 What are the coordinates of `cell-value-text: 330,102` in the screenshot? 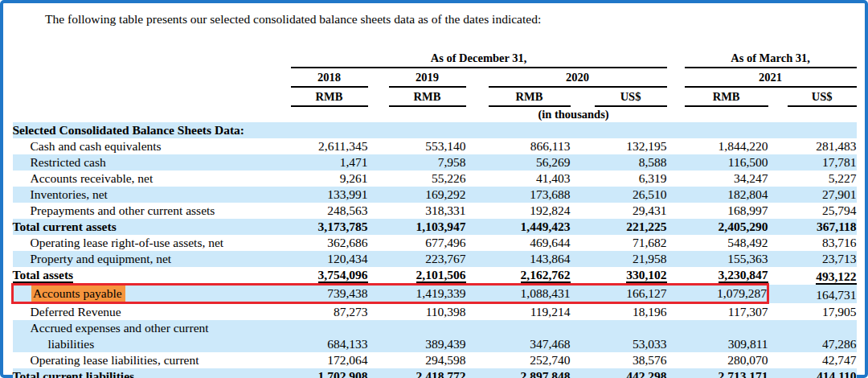 It's located at (646, 275).